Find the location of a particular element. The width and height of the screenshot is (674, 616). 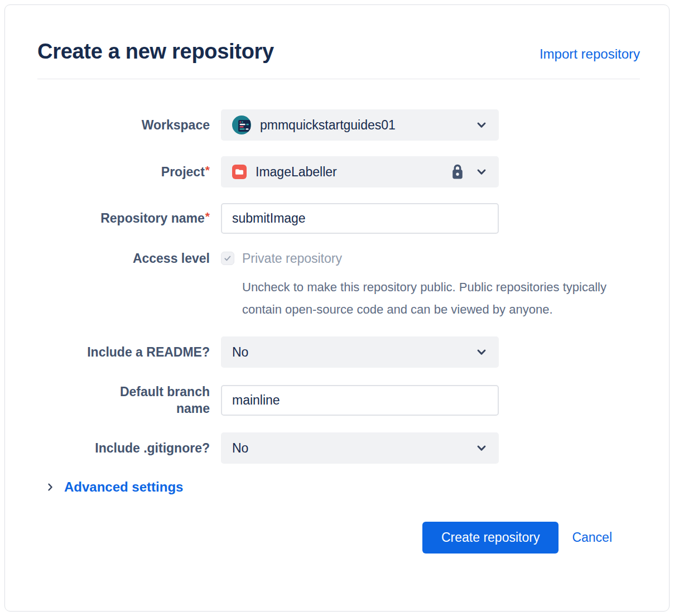

project-value: ImageLabeller is located at coordinates (296, 172).